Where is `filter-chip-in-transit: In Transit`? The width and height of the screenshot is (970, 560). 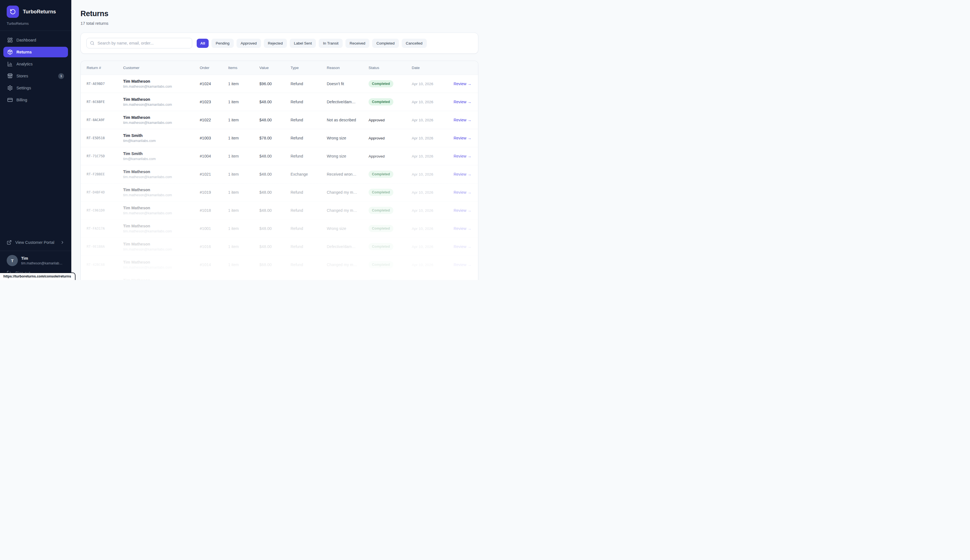
filter-chip-in-transit: In Transit is located at coordinates (331, 43).